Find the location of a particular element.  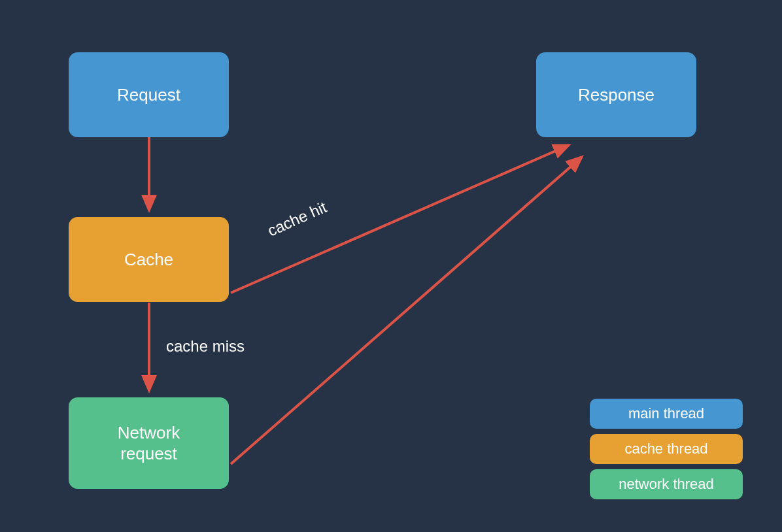

legend-item-label: main thread is located at coordinates (666, 414).